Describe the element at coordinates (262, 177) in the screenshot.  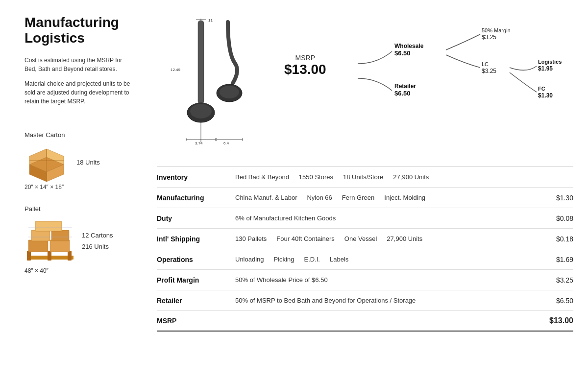
I see `row-detail-item: Bed Bad & Beyond` at that location.